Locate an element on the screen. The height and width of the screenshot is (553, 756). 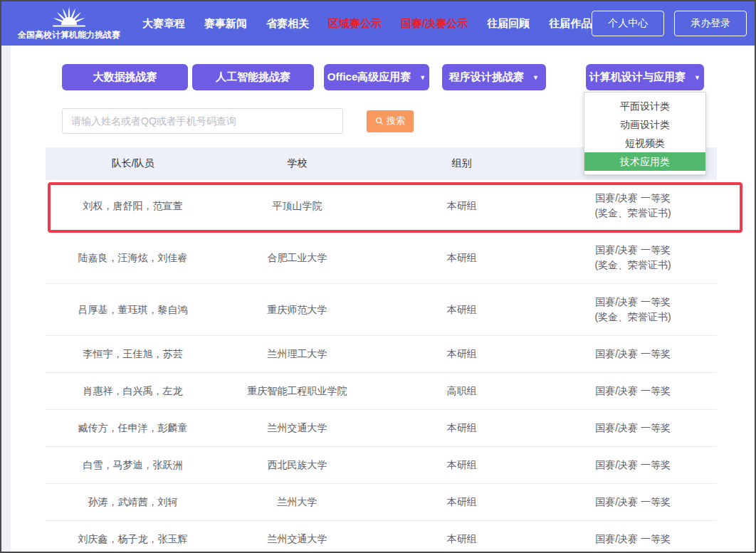
cell-members: 臧传方，任申洋，彭麟童 is located at coordinates (132, 428).